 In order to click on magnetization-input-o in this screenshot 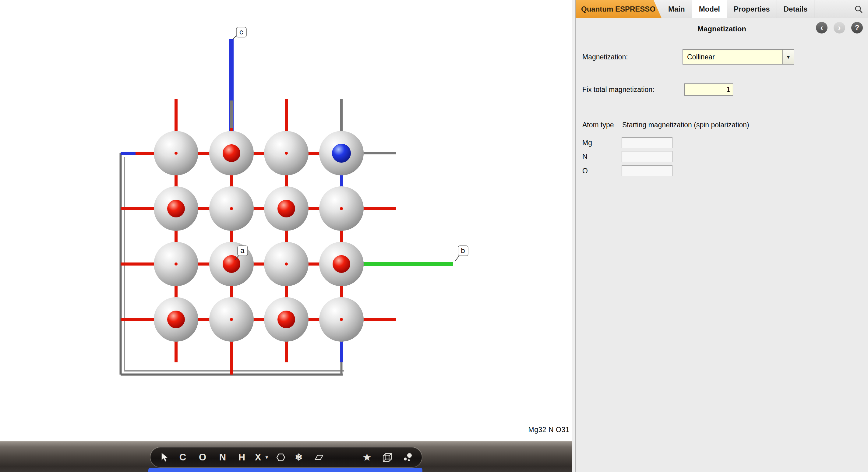, I will do `click(647, 171)`.